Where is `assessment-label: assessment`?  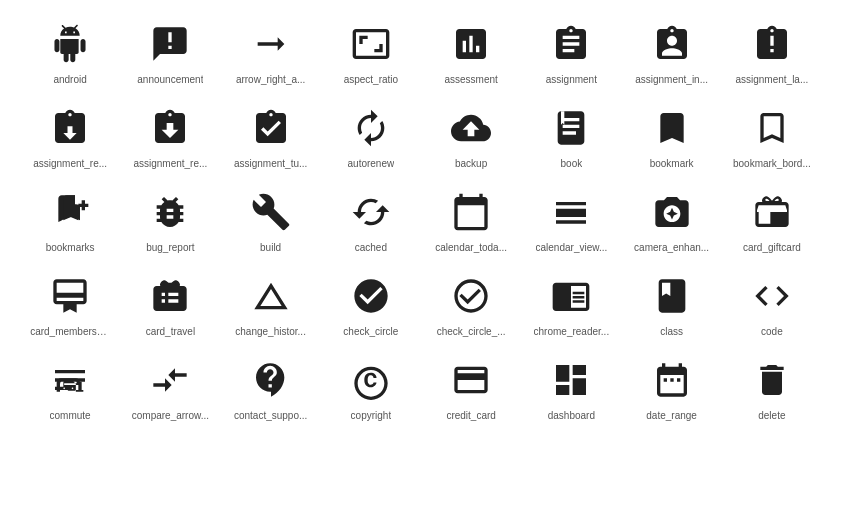
assessment-label: assessment is located at coordinates (470, 80).